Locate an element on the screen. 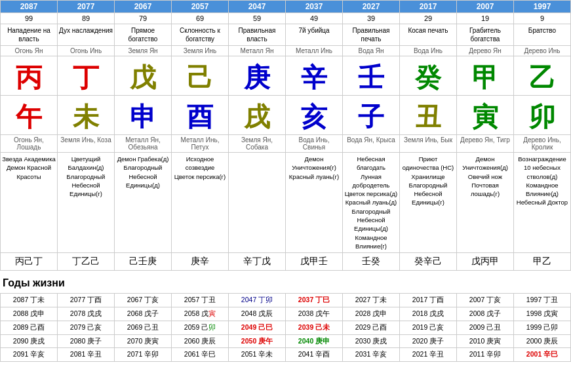 This screenshot has height=392, width=571. life-cell-r4-c1: 2081 辛丑 is located at coordinates (87, 355).